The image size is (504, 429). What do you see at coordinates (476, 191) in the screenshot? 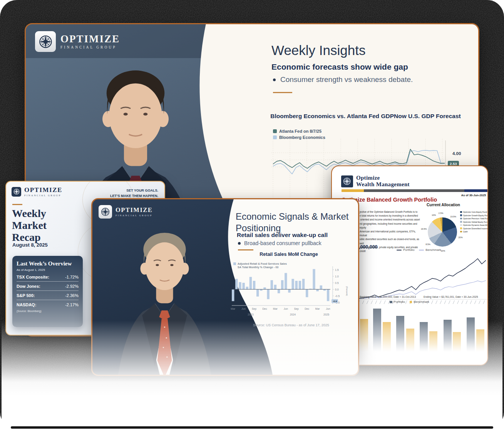
I see `bar-navy` at bounding box center [476, 191].